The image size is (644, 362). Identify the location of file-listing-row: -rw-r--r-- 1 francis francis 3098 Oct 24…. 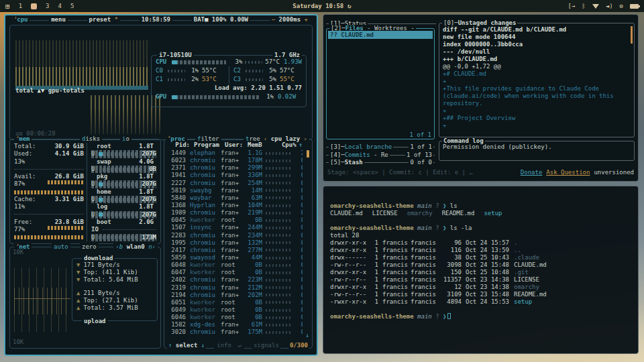
(482, 265).